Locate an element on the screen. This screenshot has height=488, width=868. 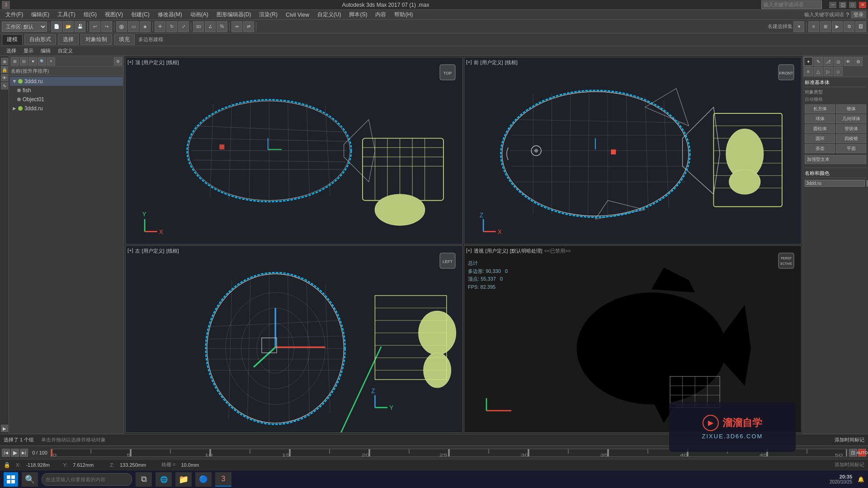
toolbar3-select: 选择 is located at coordinates (11, 51).